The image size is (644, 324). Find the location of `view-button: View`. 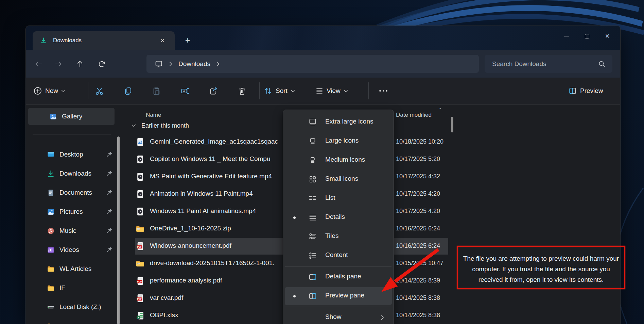

view-button: View is located at coordinates (332, 91).